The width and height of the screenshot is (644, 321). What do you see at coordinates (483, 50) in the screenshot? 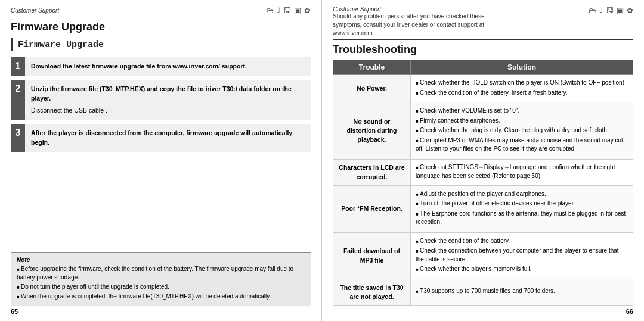
I see `troubleshoot-title: Troubleshooting` at bounding box center [483, 50].